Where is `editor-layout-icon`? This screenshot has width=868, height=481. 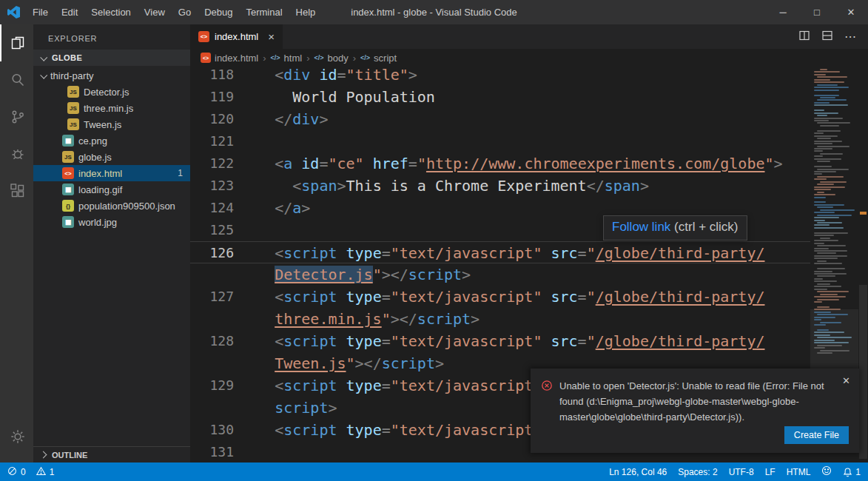
editor-layout-icon is located at coordinates (827, 37).